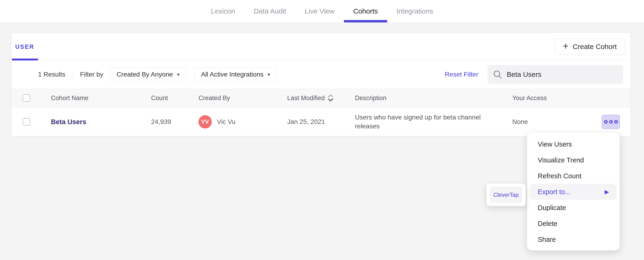  I want to click on header-description: Description, so click(371, 98).